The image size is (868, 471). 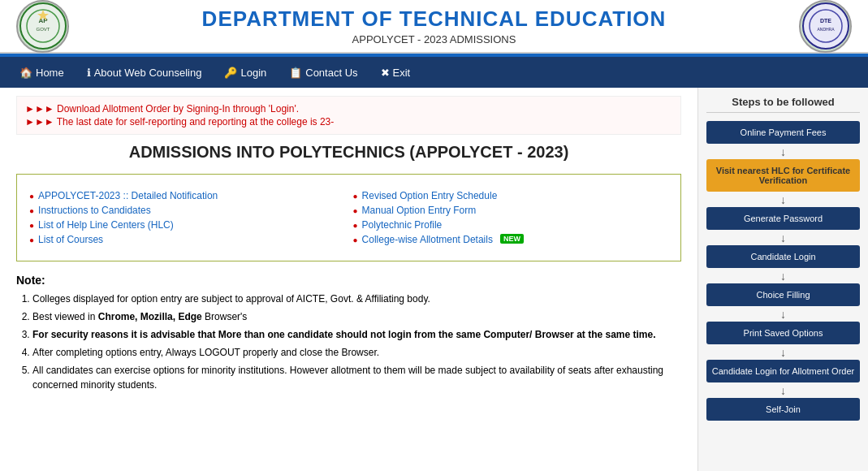 What do you see at coordinates (512, 225) in the screenshot?
I see `list-item: ● Polytechnic Profile` at bounding box center [512, 225].